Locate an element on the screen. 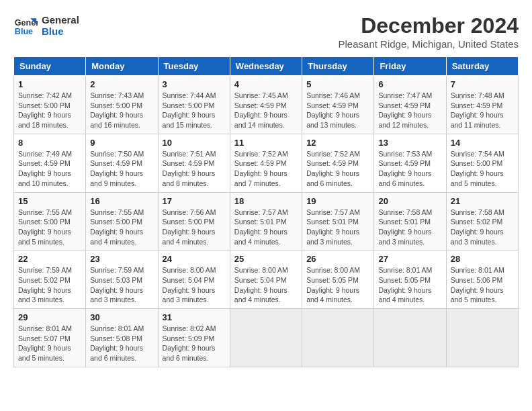  header-sunday: Sunday is located at coordinates (50, 66).